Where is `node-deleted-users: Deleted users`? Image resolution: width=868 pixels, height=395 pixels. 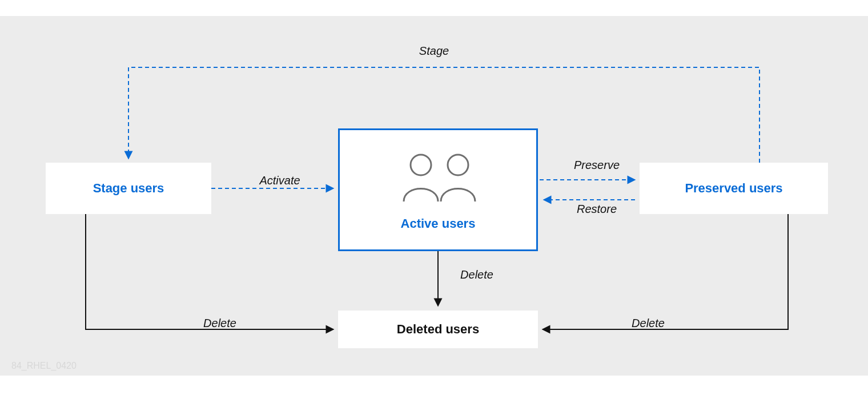 node-deleted-users: Deleted users is located at coordinates (438, 329).